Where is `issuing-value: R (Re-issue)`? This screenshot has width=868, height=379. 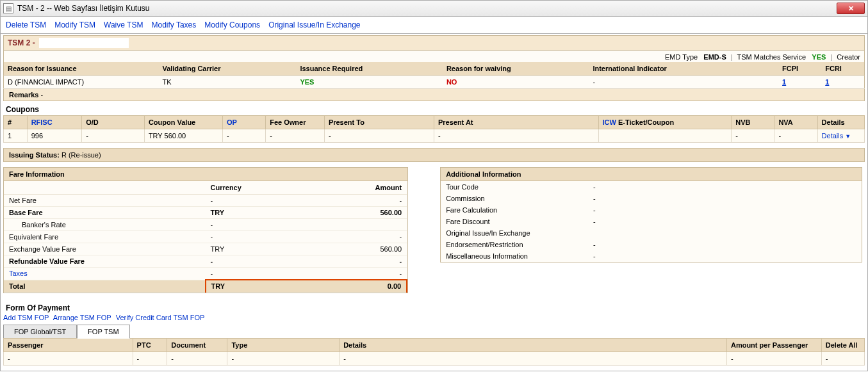 issuing-value: R (Re-issue) is located at coordinates (81, 155).